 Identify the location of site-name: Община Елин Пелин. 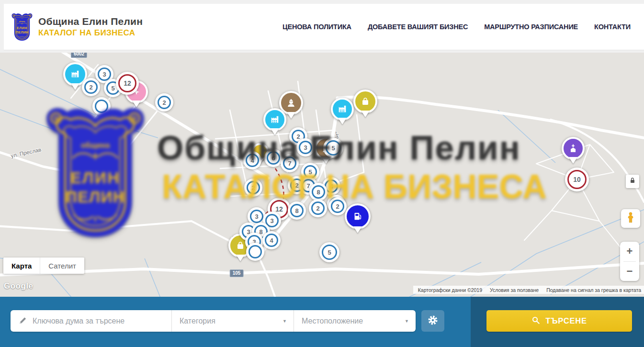
(90, 22).